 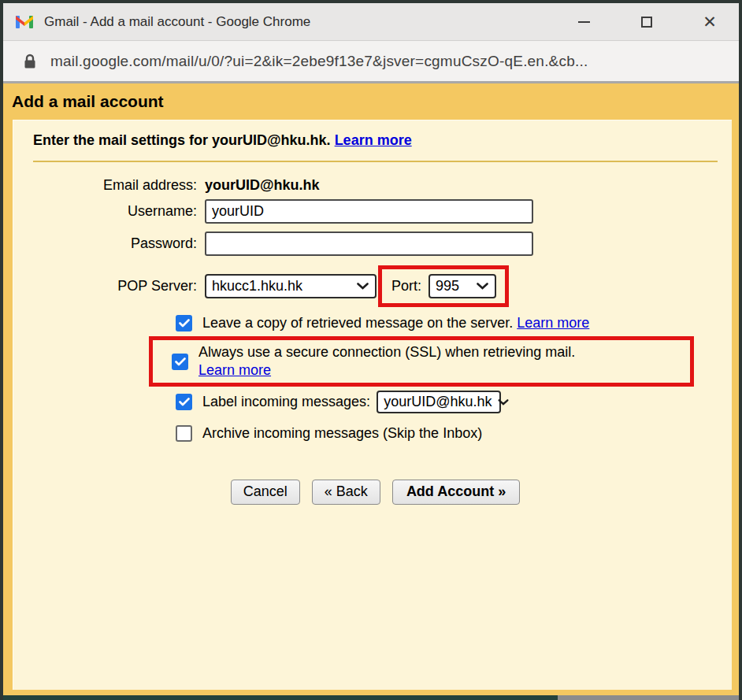 What do you see at coordinates (115, 186) in the screenshot?
I see `email-address-label: Email address:` at bounding box center [115, 186].